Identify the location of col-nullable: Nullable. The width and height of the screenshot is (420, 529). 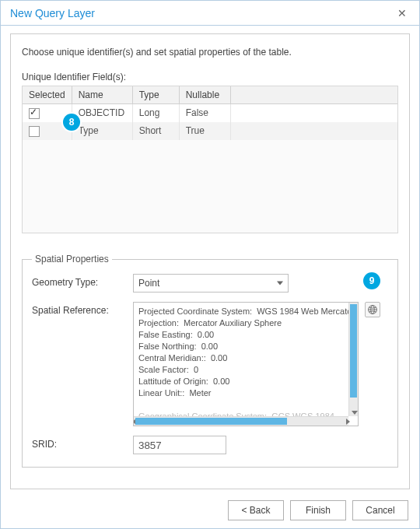
(205, 95).